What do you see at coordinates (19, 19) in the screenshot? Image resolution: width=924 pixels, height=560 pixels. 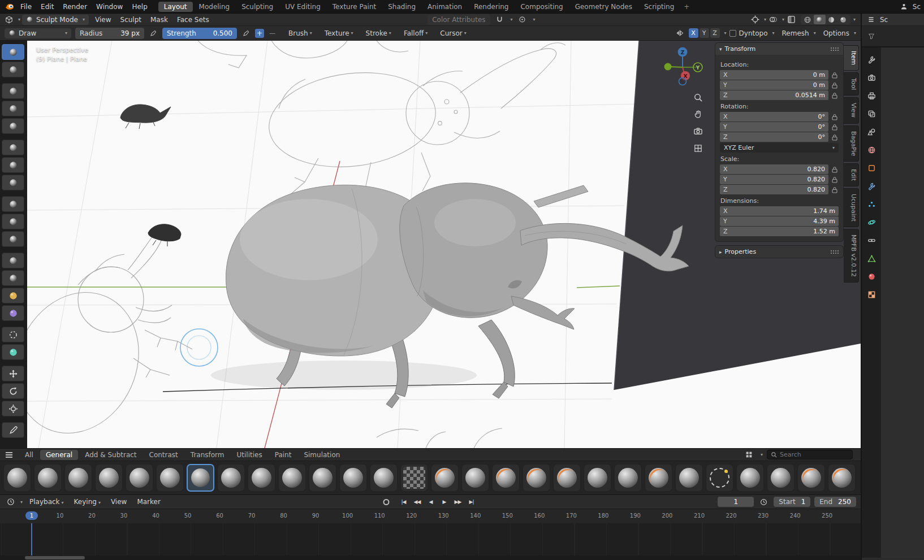 I see `editor-type-chevron-icon: ▾` at bounding box center [19, 19].